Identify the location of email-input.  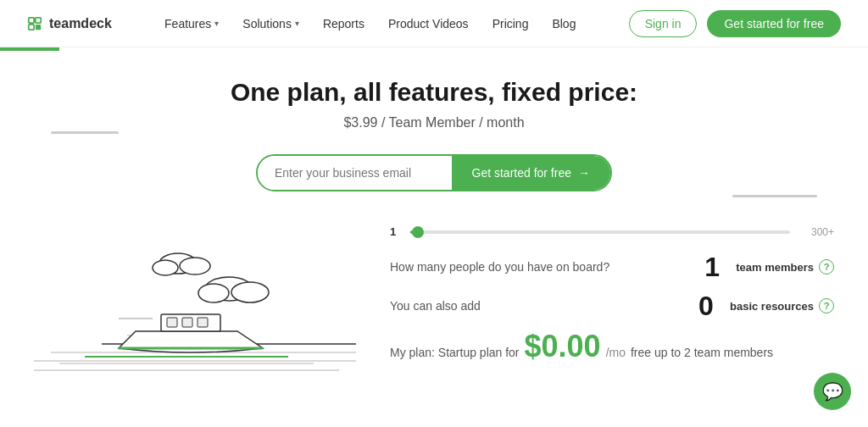
(354, 173).